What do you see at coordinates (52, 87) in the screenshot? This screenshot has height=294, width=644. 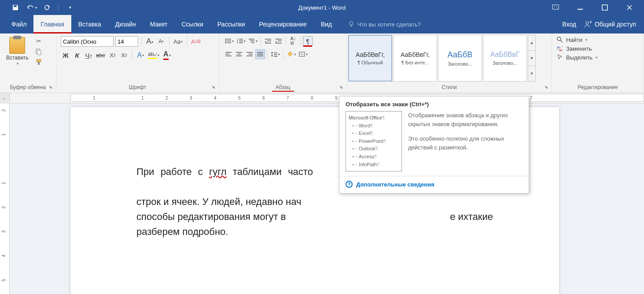 I see `clipboard-launcher: ⬊` at bounding box center [52, 87].